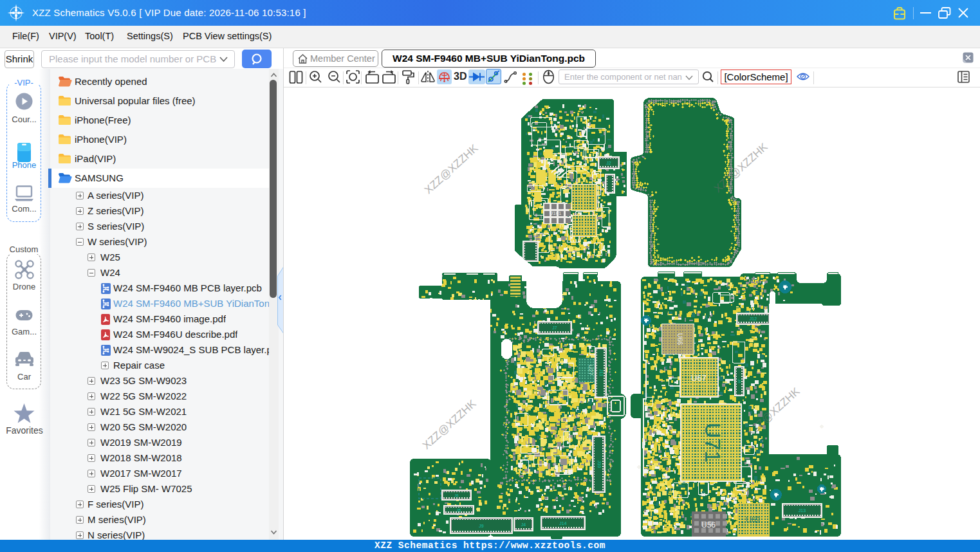 This screenshot has height=552, width=980. What do you see at coordinates (457, 495) in the screenshot?
I see `svg-text: J6` at bounding box center [457, 495].